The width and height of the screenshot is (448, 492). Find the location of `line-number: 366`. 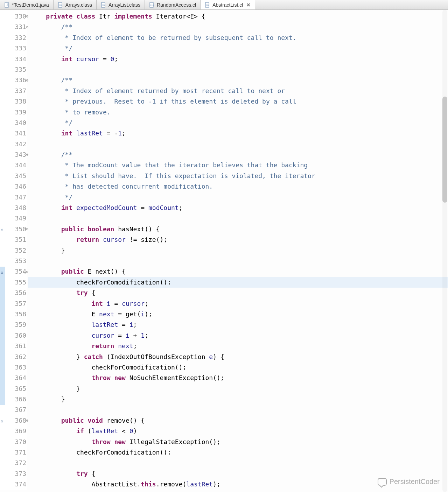

line-number: 366 is located at coordinates (14, 399).